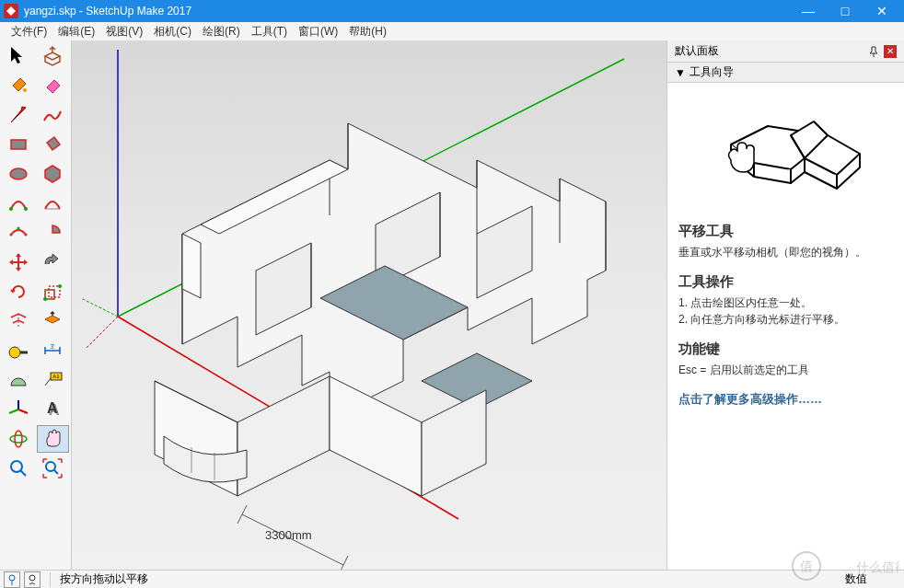 The height and width of the screenshot is (588, 904). Describe the element at coordinates (18, 321) in the screenshot. I see `offset-tool` at that location.